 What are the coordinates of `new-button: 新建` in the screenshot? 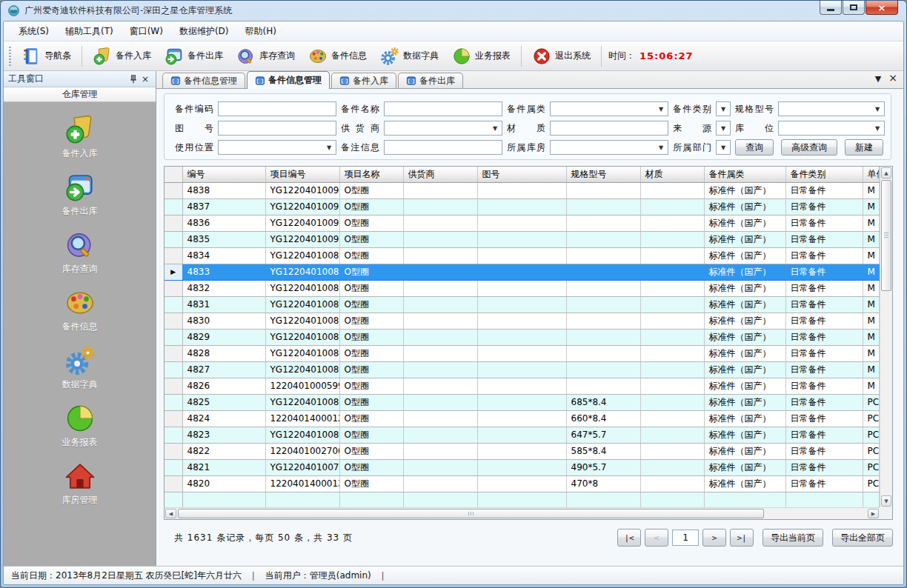 It's located at (864, 147).